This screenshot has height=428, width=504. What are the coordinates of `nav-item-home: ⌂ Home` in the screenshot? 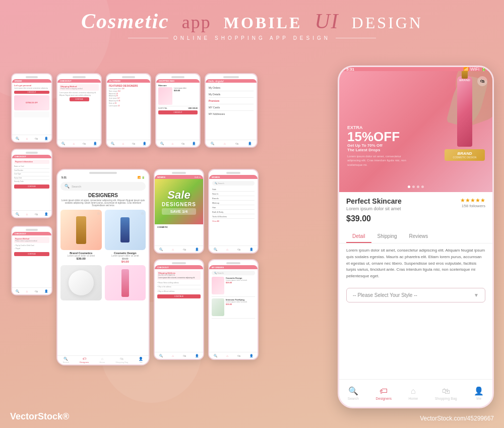 It's located at (413, 393).